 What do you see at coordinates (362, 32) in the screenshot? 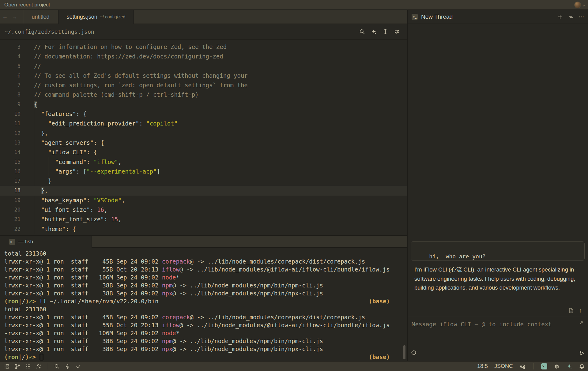
I see `buffer-search-icon` at bounding box center [362, 32].